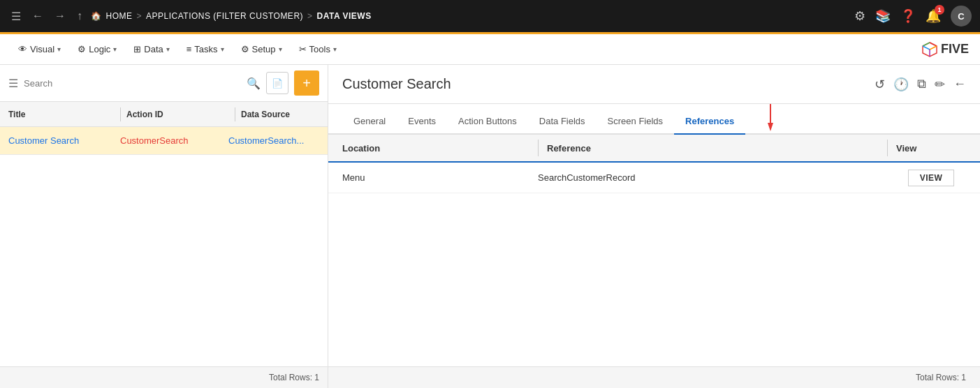 This screenshot has width=980, height=388. I want to click on search-icon: 🔍, so click(254, 84).